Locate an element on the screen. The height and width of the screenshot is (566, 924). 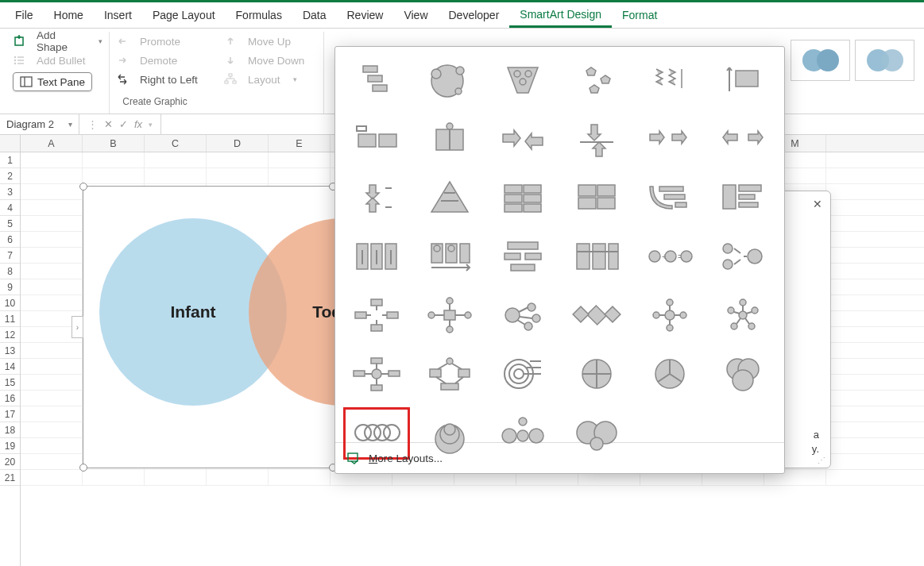
row-header: 18 is located at coordinates (10, 430).